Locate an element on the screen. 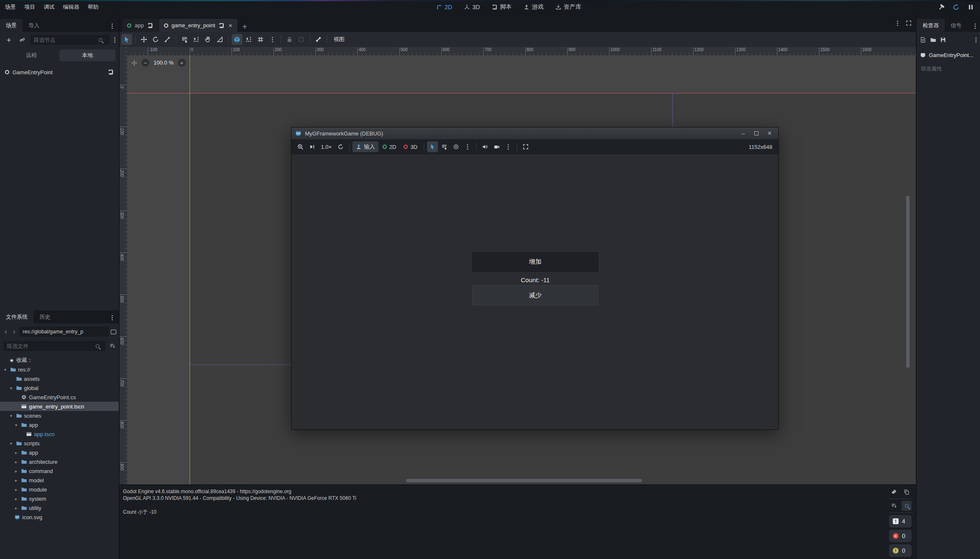 The image size is (980, 559). tab-app-scene: app is located at coordinates (140, 25).